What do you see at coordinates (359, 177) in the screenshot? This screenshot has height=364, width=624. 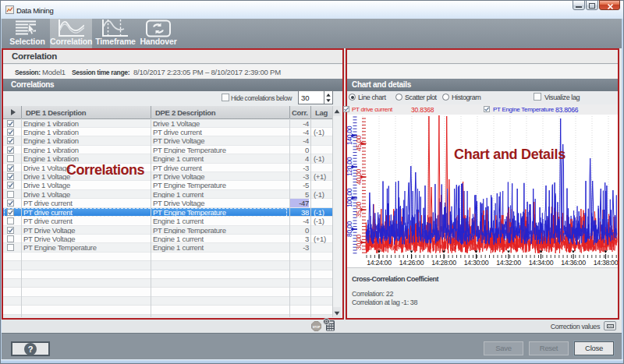 I see `svg-text: 40.00` at bounding box center [359, 177].